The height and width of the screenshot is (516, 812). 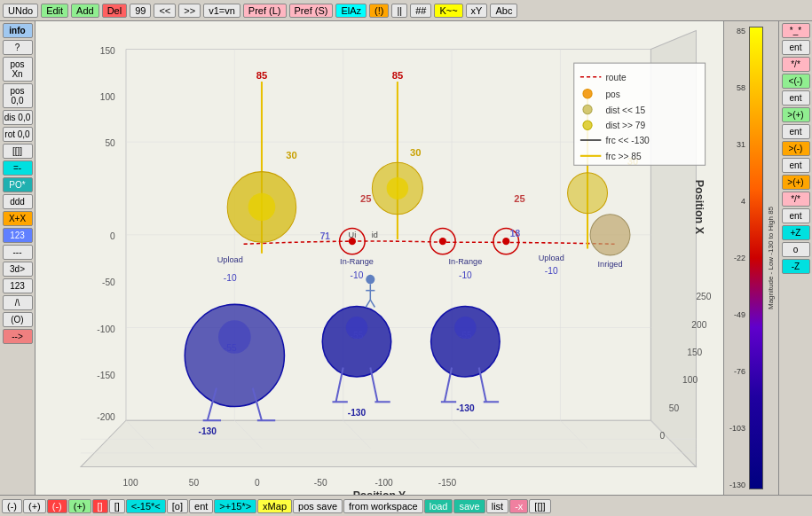 What do you see at coordinates (260, 11) in the screenshot?
I see `toolbar-buttons: UNdoEditAddDel99<<>>v1=vnPref (L)Pref (S…` at bounding box center [260, 11].